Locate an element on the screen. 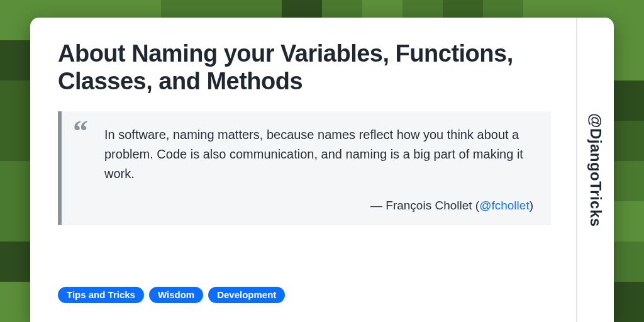 The height and width of the screenshot is (322, 644). author-name: — François Chollet ( is located at coordinates (425, 205).